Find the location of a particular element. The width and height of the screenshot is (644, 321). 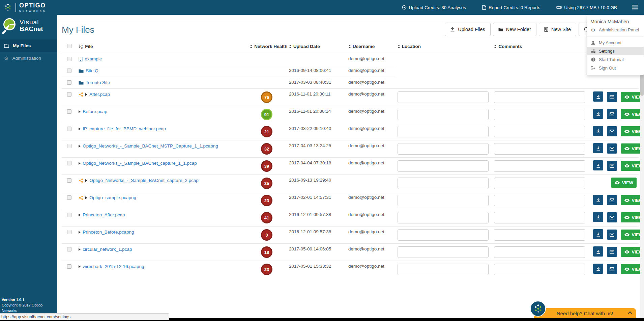

file-link: circular_network_1.pcap is located at coordinates (107, 249).